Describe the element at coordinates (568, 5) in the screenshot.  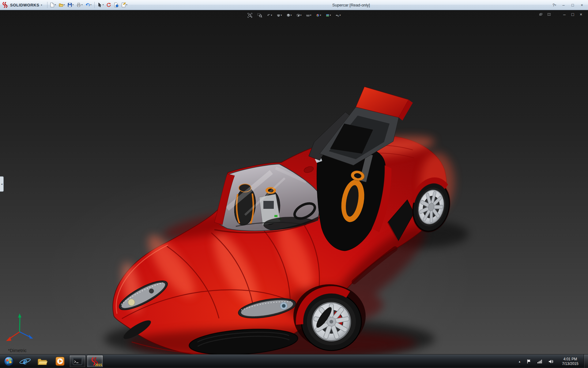
I see `window-controls: ? ▾ – □ ×` at that location.